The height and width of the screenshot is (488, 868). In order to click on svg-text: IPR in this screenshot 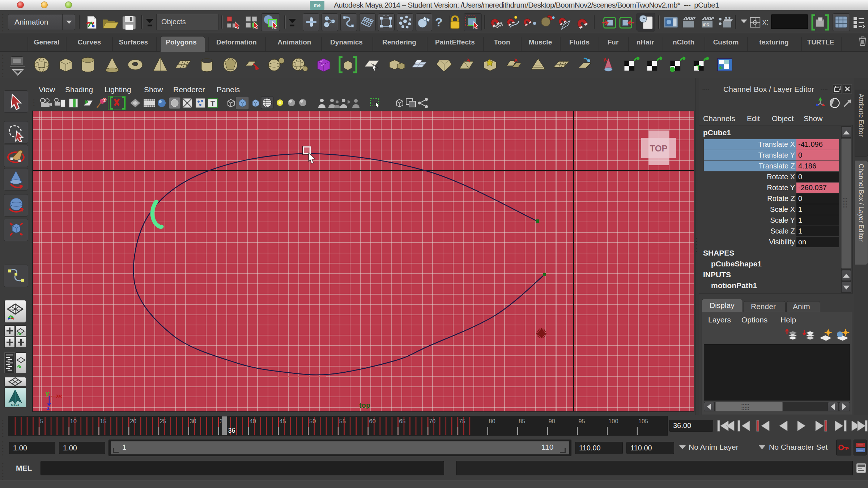, I will do `click(706, 25)`.